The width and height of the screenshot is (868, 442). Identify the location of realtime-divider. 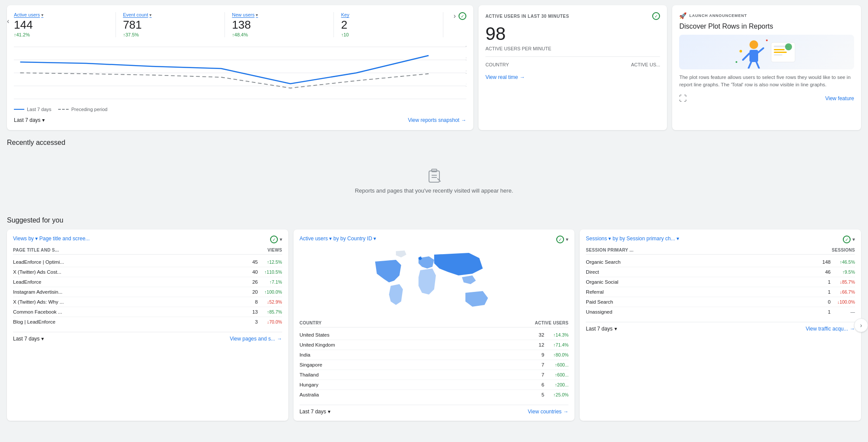
(573, 56).